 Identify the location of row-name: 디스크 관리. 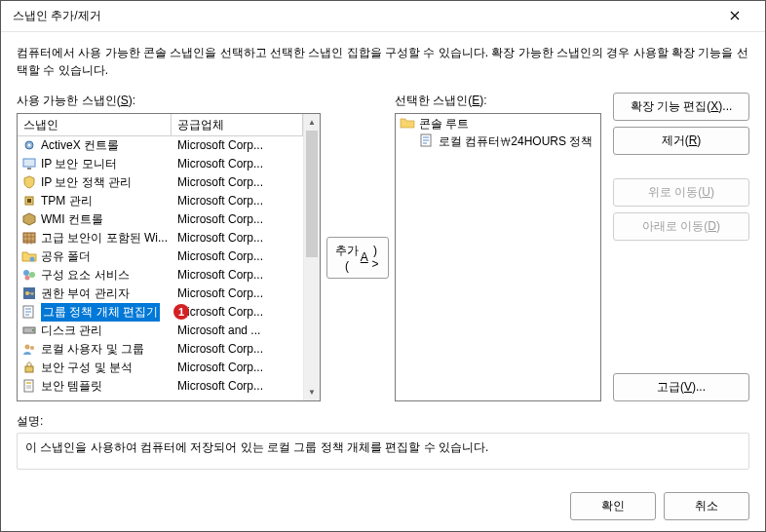
(72, 331).